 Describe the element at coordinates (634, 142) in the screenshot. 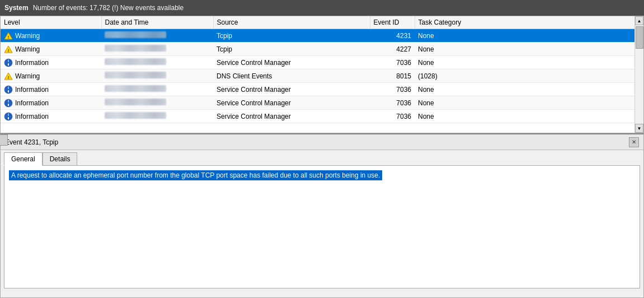

I see `close-button: ✕` at that location.